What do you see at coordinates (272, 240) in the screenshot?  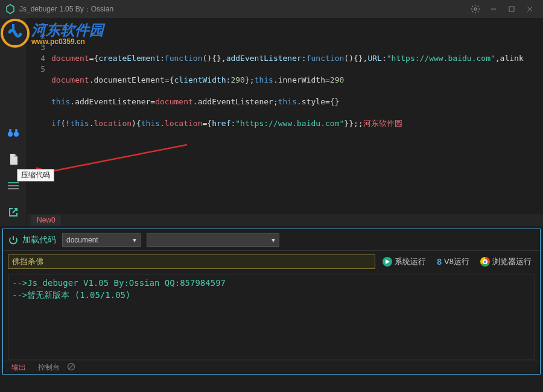 I see `load-bar: 加载代码 document ▾ ▾` at bounding box center [272, 240].